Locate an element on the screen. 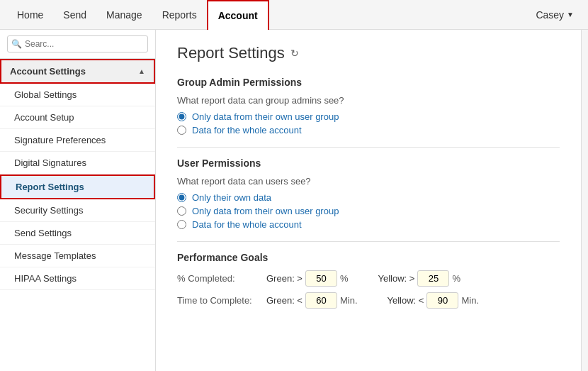 The width and height of the screenshot is (588, 371). nav-reports: Reports is located at coordinates (180, 15).